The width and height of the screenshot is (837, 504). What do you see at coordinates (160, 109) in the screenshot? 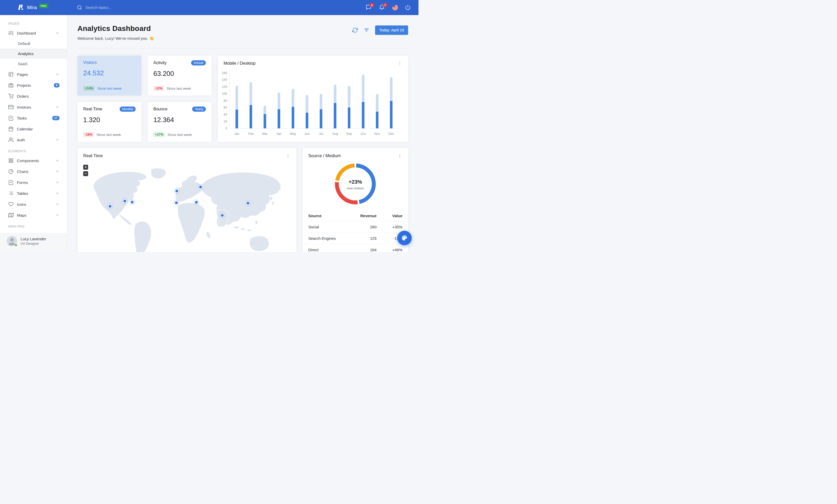
I see `stat-card-title: Bounce` at bounding box center [160, 109].